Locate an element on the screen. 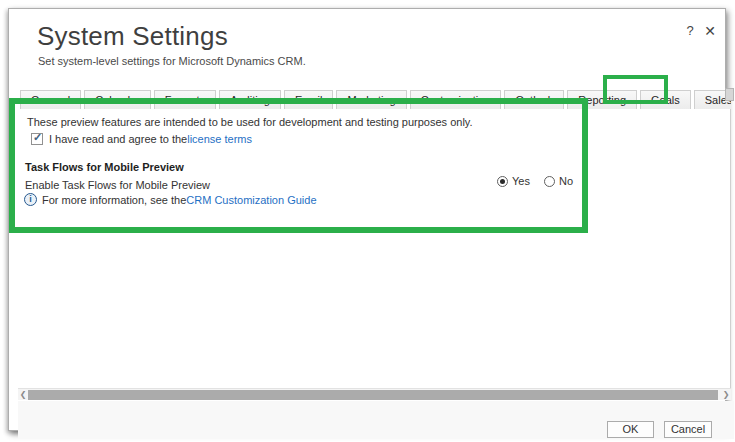 This screenshot has height=442, width=735. radio-no-circle is located at coordinates (550, 182).